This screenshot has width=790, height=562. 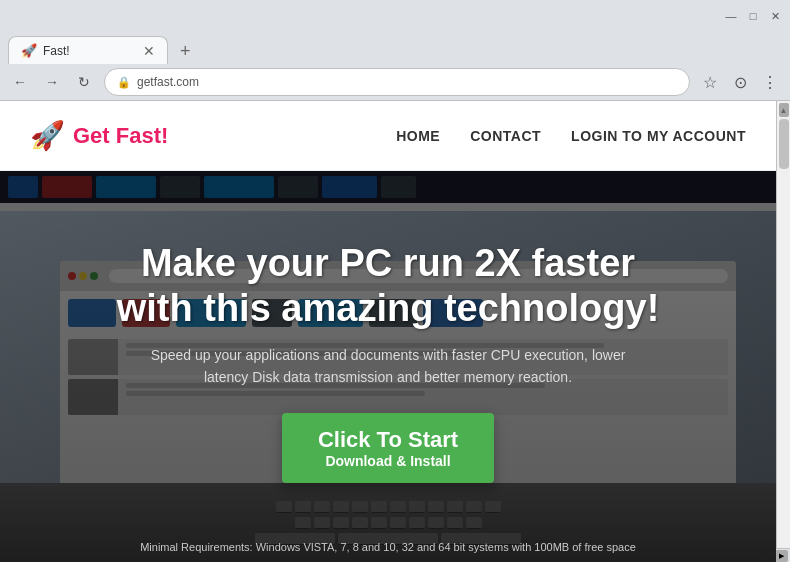 What do you see at coordinates (783, 332) in the screenshot?
I see `scrollbar: ▲` at bounding box center [783, 332].